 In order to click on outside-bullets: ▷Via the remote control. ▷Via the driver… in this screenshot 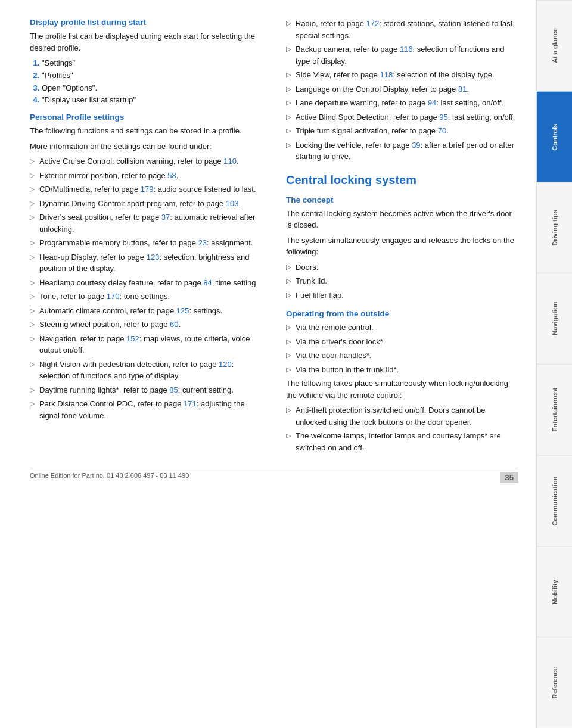, I will do `click(402, 349)`.